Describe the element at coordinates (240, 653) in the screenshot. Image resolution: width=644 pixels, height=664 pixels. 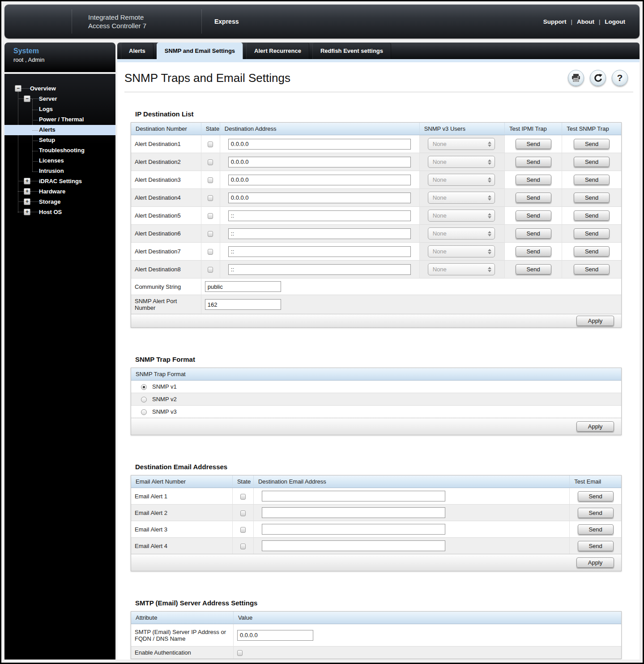
I see `enable-authentication-checkbox` at that location.